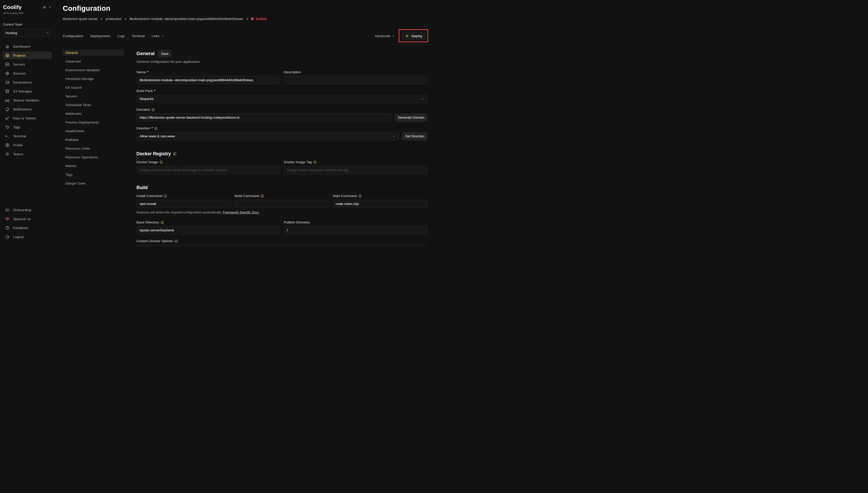  What do you see at coordinates (19, 64) in the screenshot?
I see `sidebar-item-label: Servers` at bounding box center [19, 64].